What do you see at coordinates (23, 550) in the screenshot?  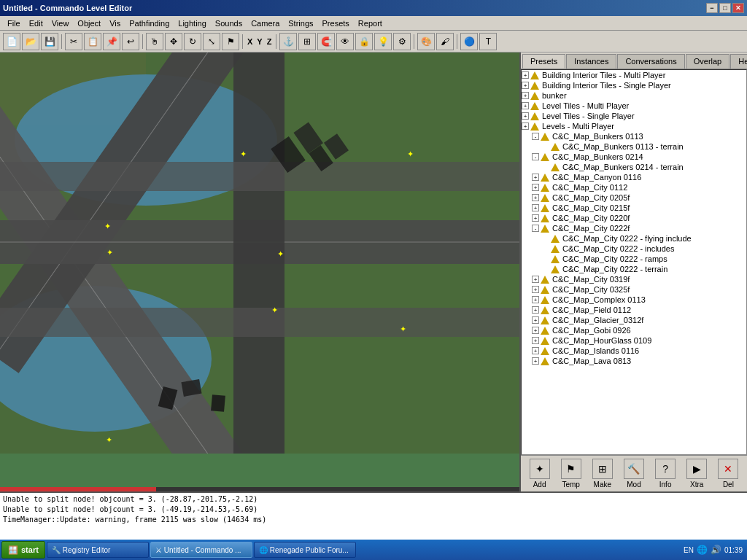 I see `start-button: 🪟 start` at bounding box center [23, 550].